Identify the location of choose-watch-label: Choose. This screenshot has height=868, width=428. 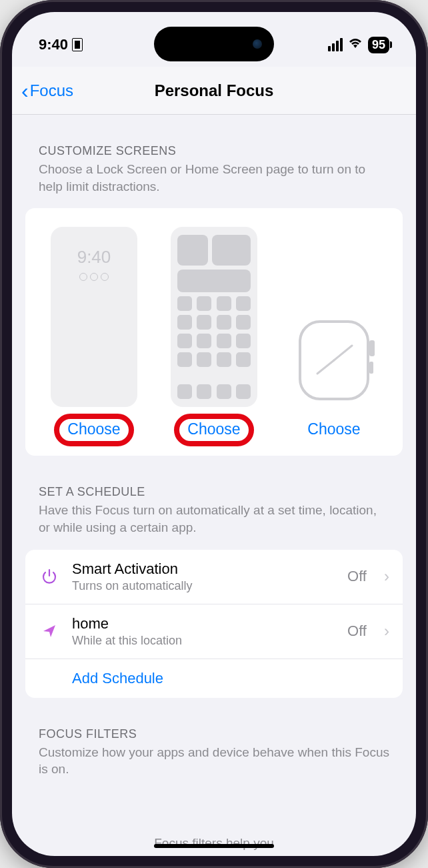
(333, 429).